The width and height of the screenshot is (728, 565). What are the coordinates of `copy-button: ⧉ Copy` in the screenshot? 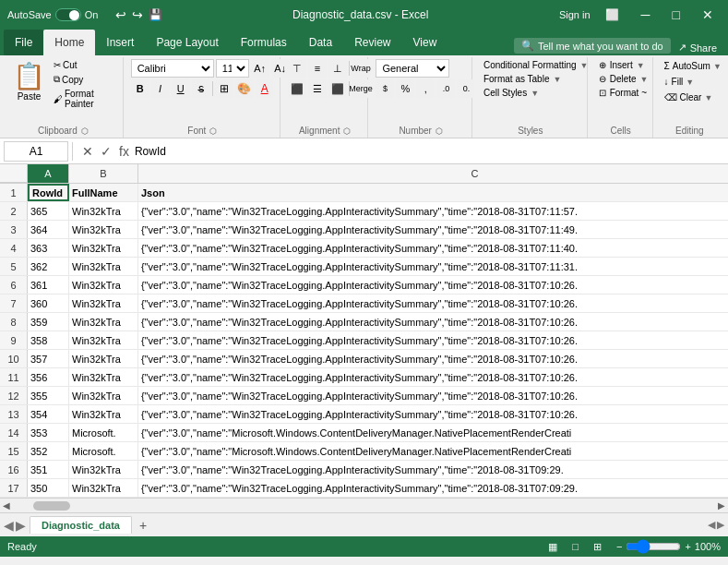 It's located at (84, 79).